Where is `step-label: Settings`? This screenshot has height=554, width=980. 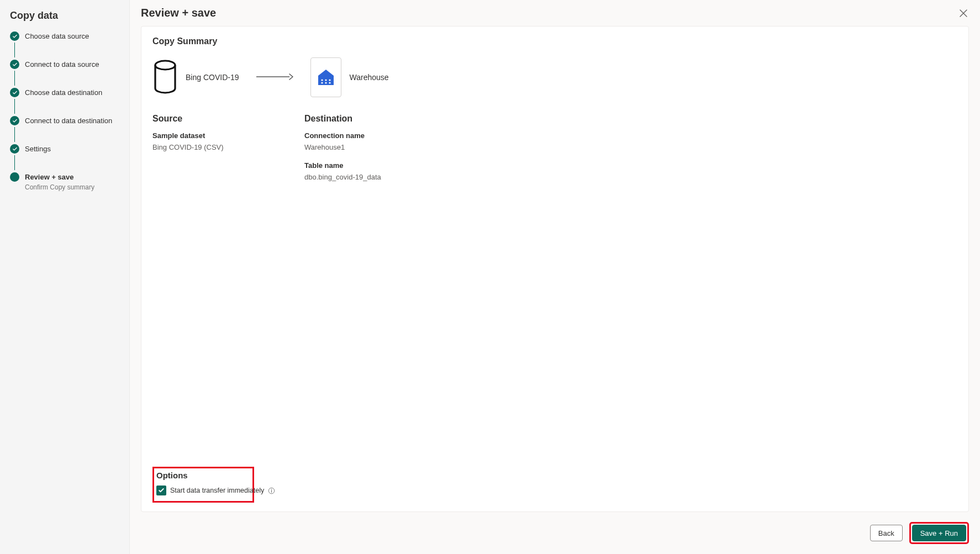 step-label: Settings is located at coordinates (38, 149).